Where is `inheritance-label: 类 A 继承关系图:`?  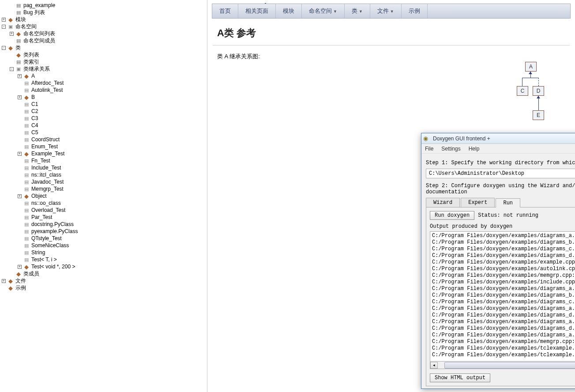
inheritance-label: 类 A 继承关系图: is located at coordinates (391, 57).